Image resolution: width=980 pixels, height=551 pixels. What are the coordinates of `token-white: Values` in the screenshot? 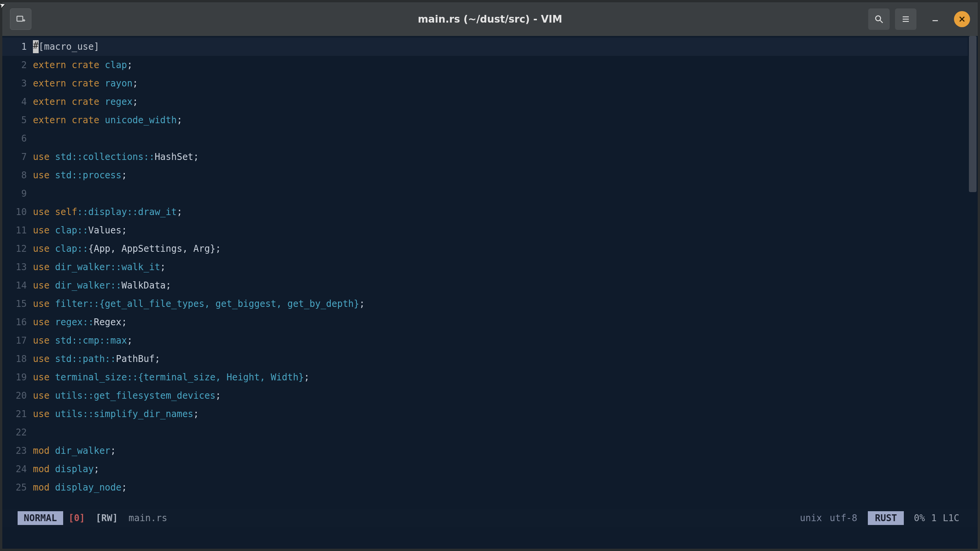 It's located at (105, 230).